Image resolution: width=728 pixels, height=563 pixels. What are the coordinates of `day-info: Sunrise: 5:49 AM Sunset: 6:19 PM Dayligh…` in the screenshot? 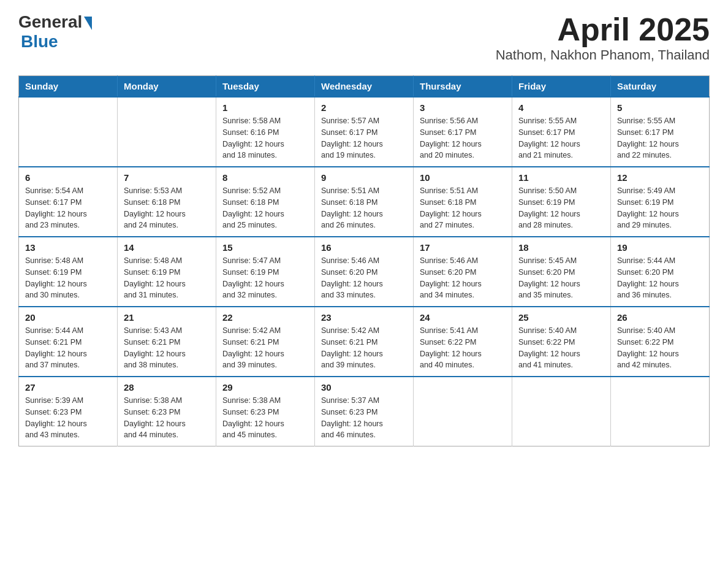 It's located at (660, 209).